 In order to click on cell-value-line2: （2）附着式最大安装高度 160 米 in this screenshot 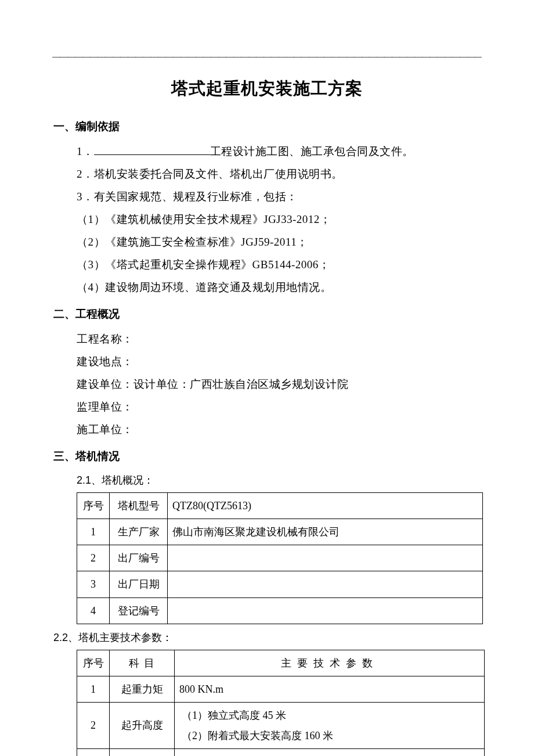, I will do `click(331, 736)`.